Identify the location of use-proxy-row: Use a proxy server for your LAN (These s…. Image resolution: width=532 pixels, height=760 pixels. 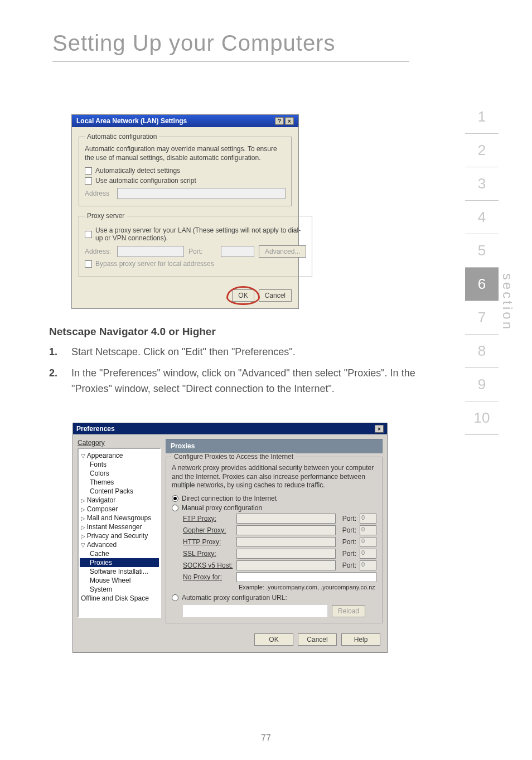
(195, 234).